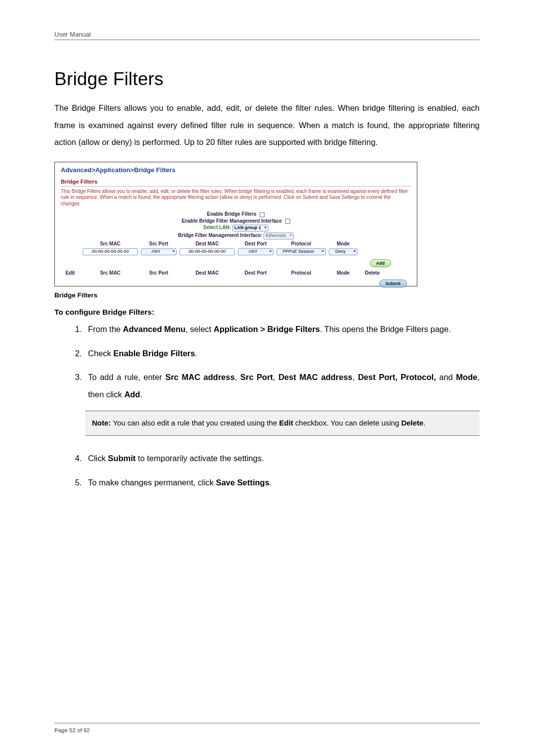 This screenshot has width=534, height=756. What do you see at coordinates (372, 273) in the screenshot?
I see `col-delete: Delete` at bounding box center [372, 273].